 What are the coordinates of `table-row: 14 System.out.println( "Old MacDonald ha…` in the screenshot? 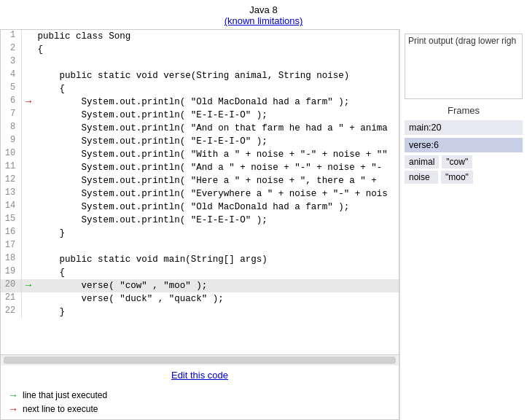 It's located at (200, 207).